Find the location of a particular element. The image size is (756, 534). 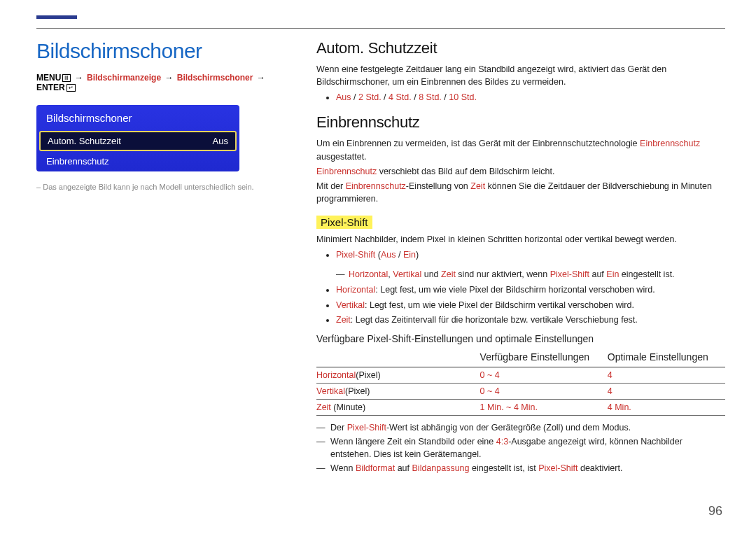

osd-item-value: Aus is located at coordinates (220, 141).